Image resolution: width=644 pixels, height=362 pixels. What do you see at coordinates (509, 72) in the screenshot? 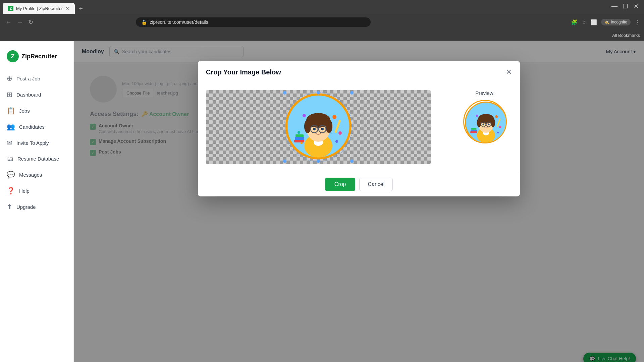
I see `modal-close-button: ✕` at bounding box center [509, 72].